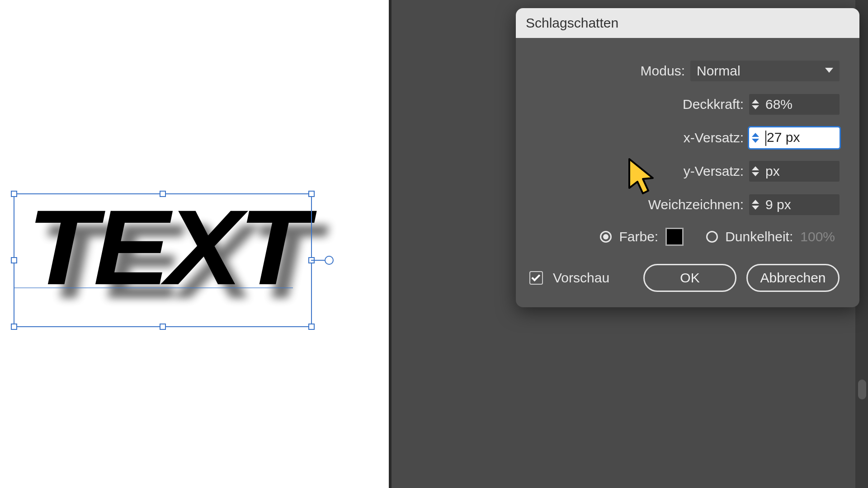 The image size is (868, 488). Describe the element at coordinates (794, 205) in the screenshot. I see `blur-field: 9 px` at that location.